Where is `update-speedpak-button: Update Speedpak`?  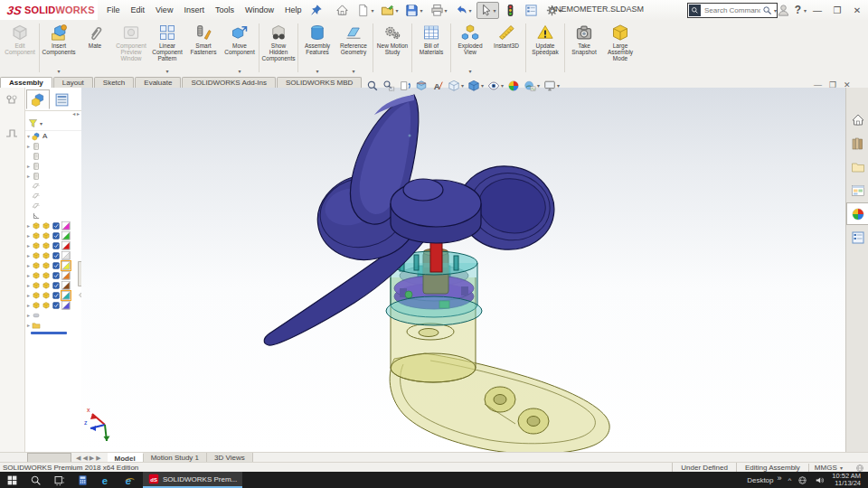 update-speedpak-button: Update Speedpak is located at coordinates (545, 48).